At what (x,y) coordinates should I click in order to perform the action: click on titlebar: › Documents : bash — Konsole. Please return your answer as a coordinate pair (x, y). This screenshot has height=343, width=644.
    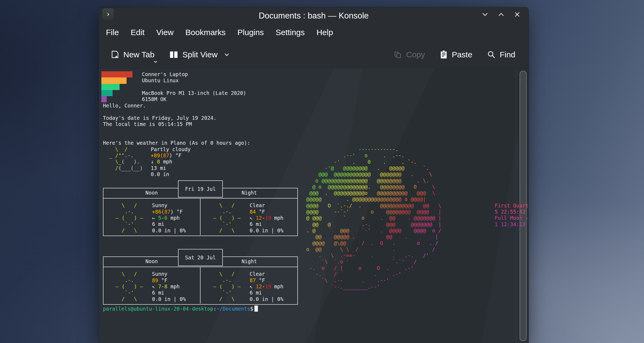
    Looking at the image, I should click on (314, 15).